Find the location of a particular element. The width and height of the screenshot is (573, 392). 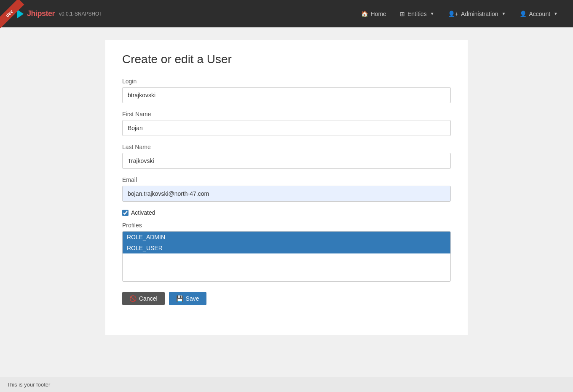

nav-item-home: 🏠 Home is located at coordinates (374, 13).